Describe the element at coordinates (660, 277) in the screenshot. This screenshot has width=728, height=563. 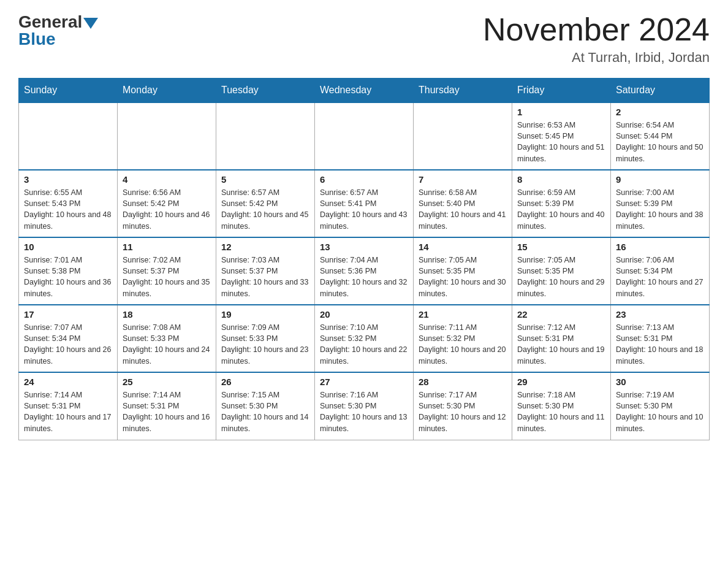
I see `day-info: Sunrise: 7:06 AMSunset: 5:34 PMDaylight:…` at that location.